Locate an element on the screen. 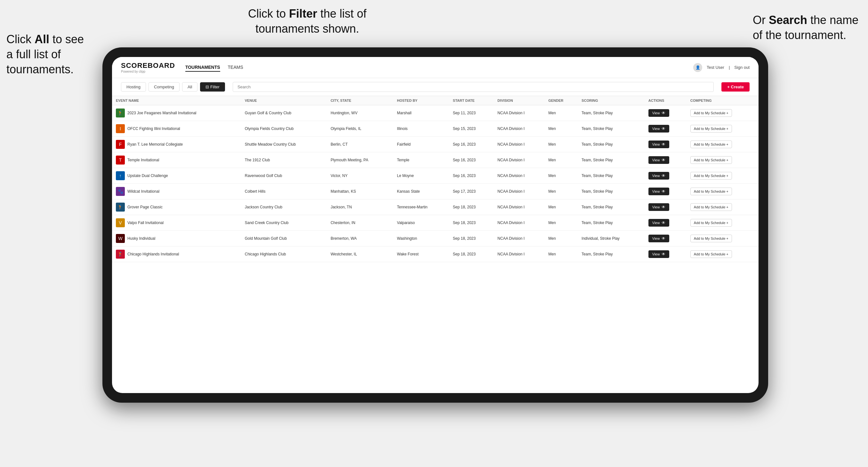 The image size is (868, 467). cell-hosted-8: Washington is located at coordinates (421, 239).